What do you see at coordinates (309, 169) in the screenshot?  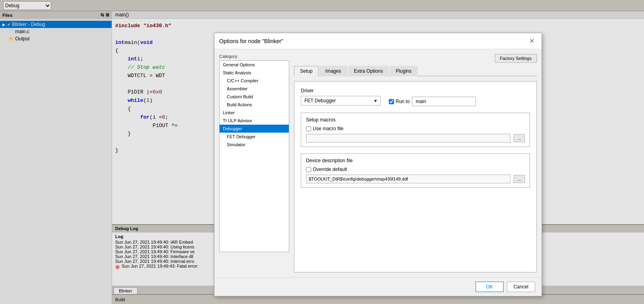 I see `override-default-checkbox` at bounding box center [309, 169].